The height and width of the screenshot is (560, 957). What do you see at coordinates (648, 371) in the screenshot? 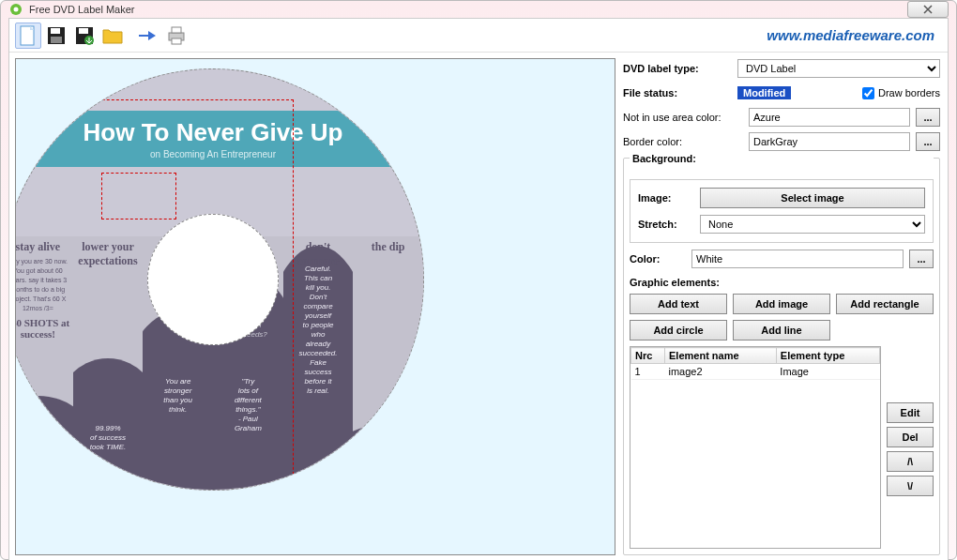
I see `cell-nrc: 1` at bounding box center [648, 371].